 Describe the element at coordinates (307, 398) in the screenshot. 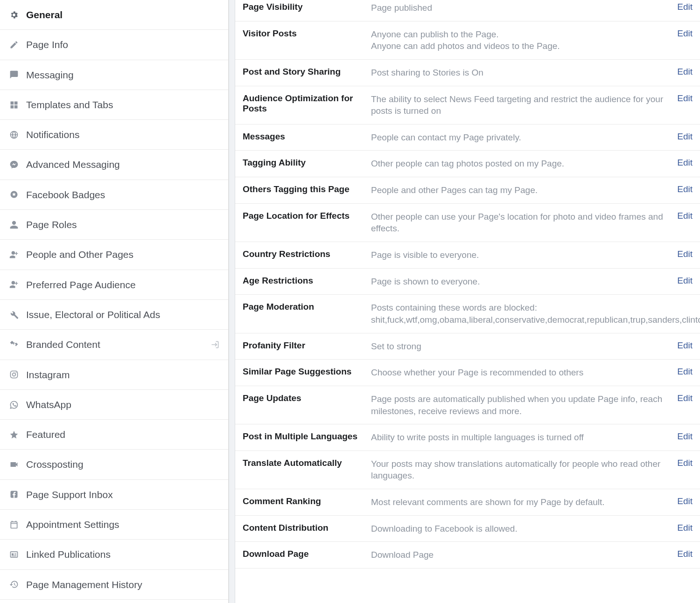

I see `setting-label: Page Updates` at that location.